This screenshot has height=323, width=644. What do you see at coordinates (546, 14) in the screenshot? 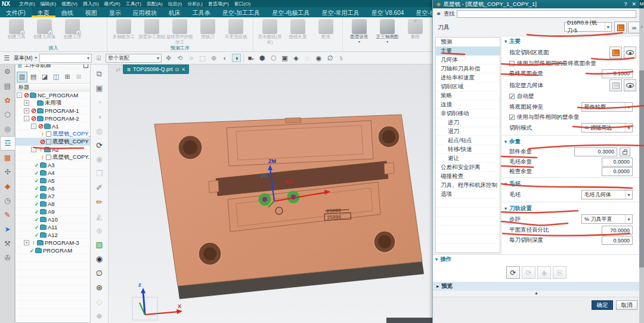
I see `dialog-search-input` at bounding box center [546, 14].